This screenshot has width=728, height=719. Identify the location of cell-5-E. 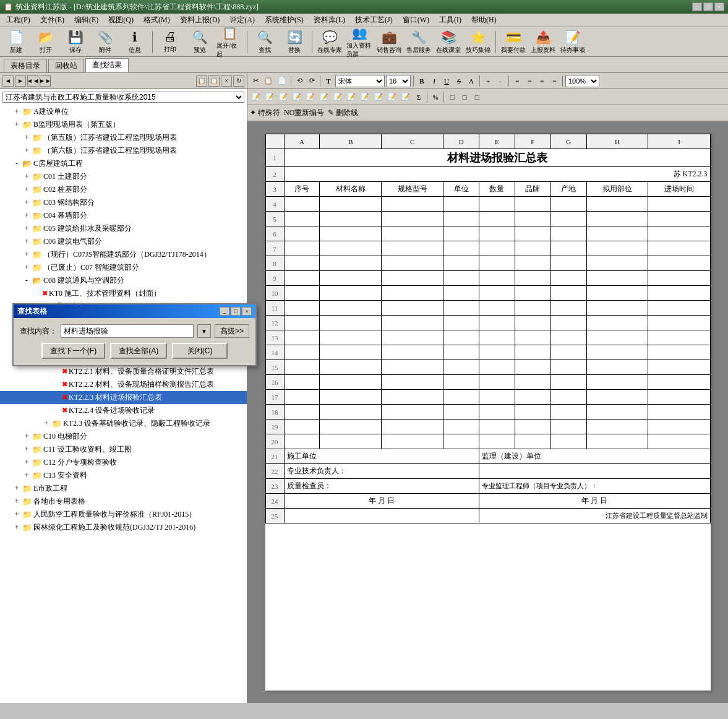
(497, 219).